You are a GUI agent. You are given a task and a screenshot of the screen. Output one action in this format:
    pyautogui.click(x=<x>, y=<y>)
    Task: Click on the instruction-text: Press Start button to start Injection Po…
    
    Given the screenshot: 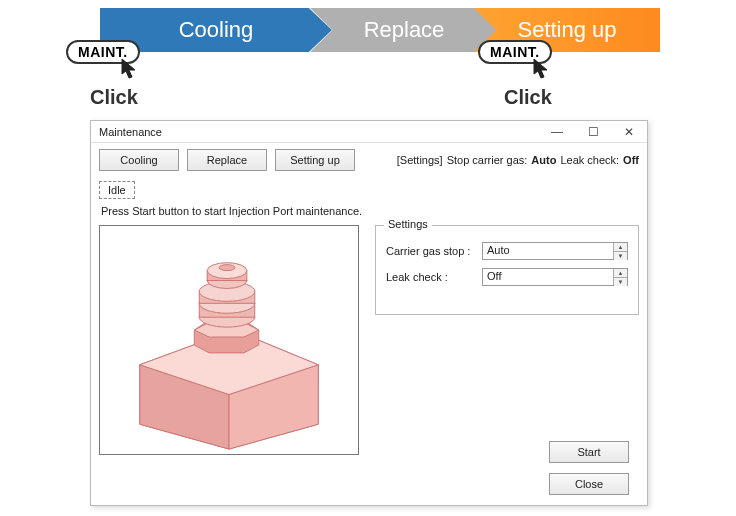 What is the action you would take?
    pyautogui.click(x=370, y=211)
    